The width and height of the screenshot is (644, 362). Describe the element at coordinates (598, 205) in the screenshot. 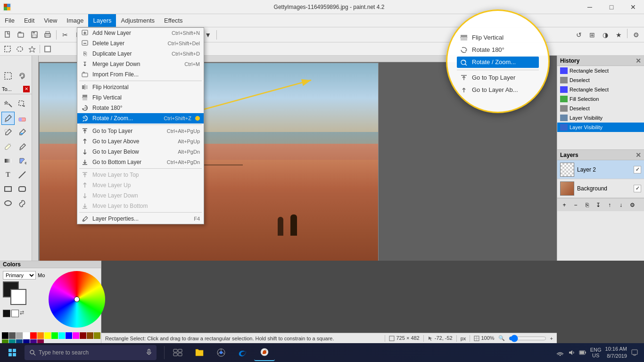

I see `merge-layer-btn: ↧` at that location.